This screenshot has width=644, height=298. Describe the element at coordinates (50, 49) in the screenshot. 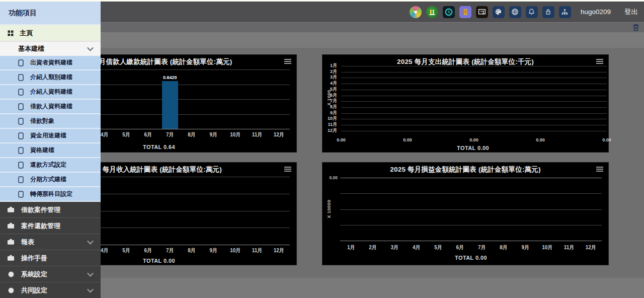

I see `sidebar-group-basic: 基本建檔` at that location.